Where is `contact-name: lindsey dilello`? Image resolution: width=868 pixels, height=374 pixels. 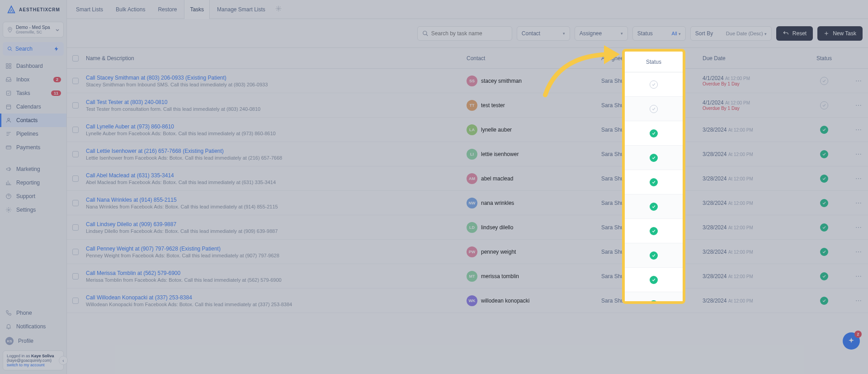 contact-name: lindsey dilello is located at coordinates (497, 227).